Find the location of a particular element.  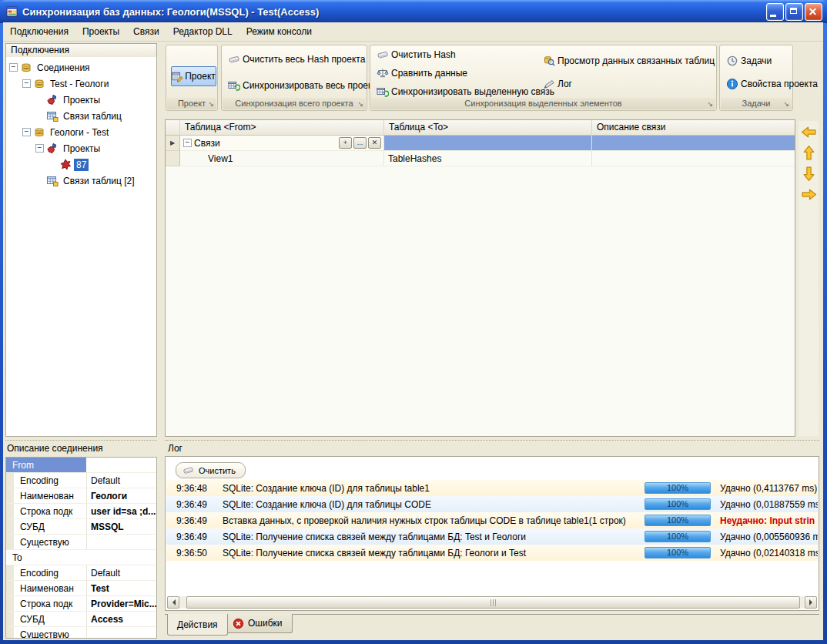

property-row-connection-string: Строка подк user id=sa ;d... is located at coordinates (82, 512).